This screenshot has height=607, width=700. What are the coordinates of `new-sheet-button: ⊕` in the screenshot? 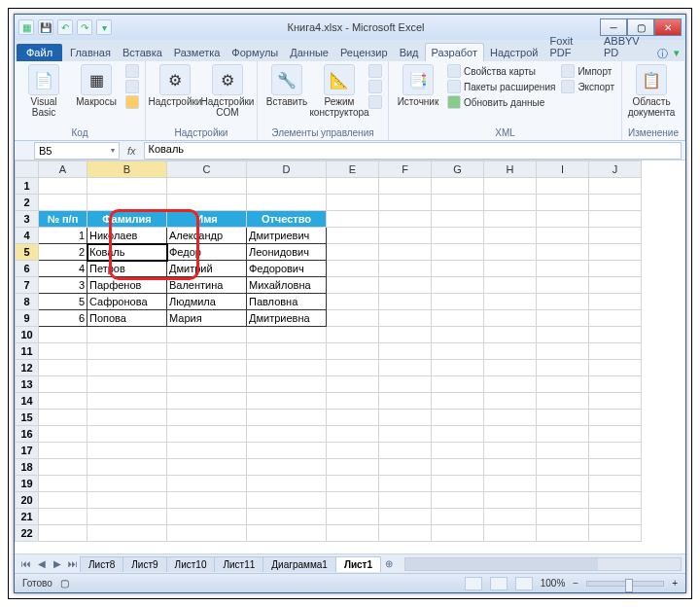 It's located at (389, 564).